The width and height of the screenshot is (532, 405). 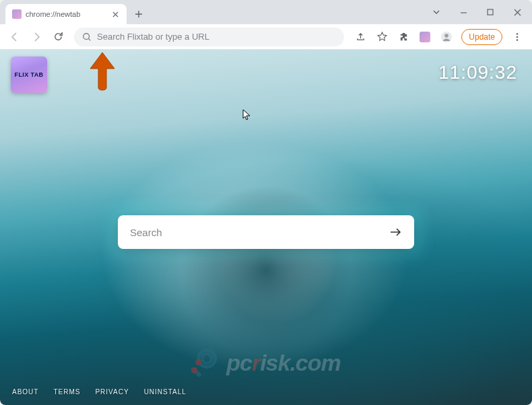 What do you see at coordinates (517, 37) in the screenshot?
I see `menu-icon` at bounding box center [517, 37].